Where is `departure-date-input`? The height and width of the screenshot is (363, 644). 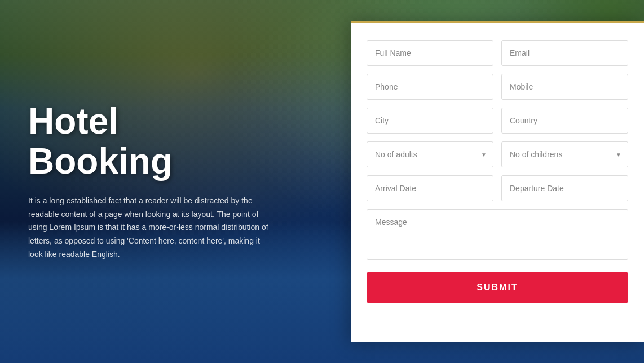 departure-date-input is located at coordinates (565, 188).